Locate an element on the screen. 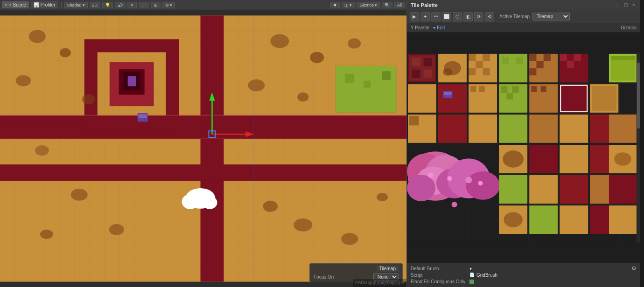 This screenshot has width=644, height=287. palette-header-icons: ⋮ □ × is located at coordinates (625, 5).